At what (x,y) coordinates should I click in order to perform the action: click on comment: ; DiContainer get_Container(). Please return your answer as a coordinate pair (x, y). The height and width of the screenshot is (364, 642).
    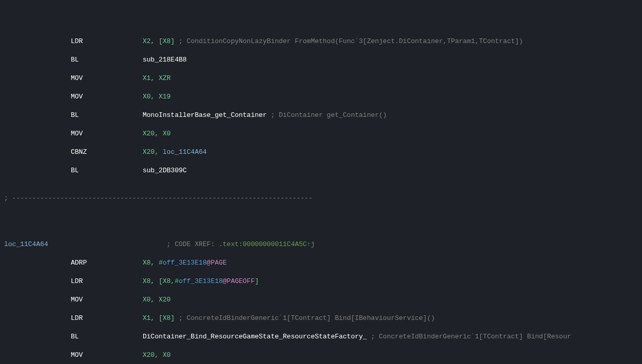
    Looking at the image, I should click on (327, 115).